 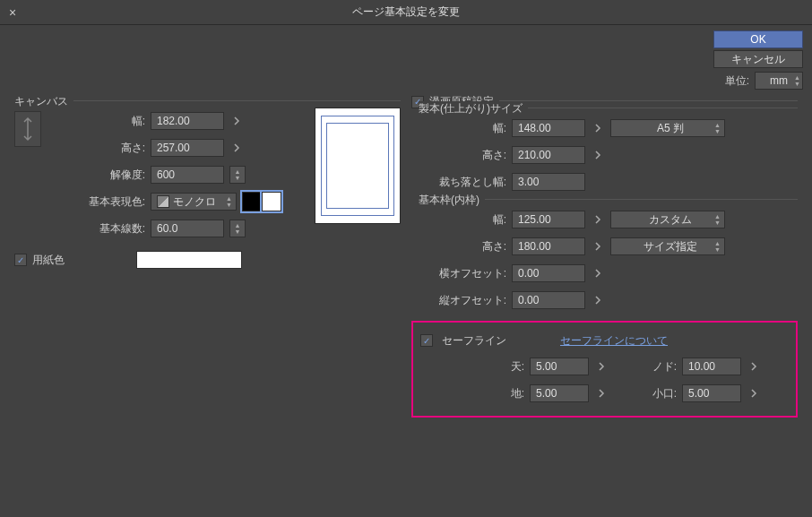 What do you see at coordinates (604, 369) in the screenshot?
I see `safe-line-section: ✓ セーフライン セーフラインについて 天: 地:` at bounding box center [604, 369].